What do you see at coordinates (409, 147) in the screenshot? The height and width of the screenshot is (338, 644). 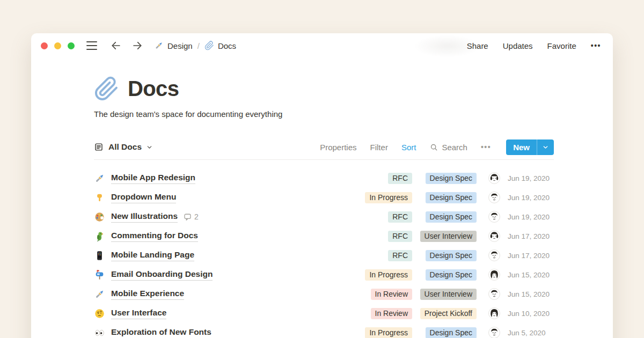 I see `sort-button: Sort` at bounding box center [409, 147].